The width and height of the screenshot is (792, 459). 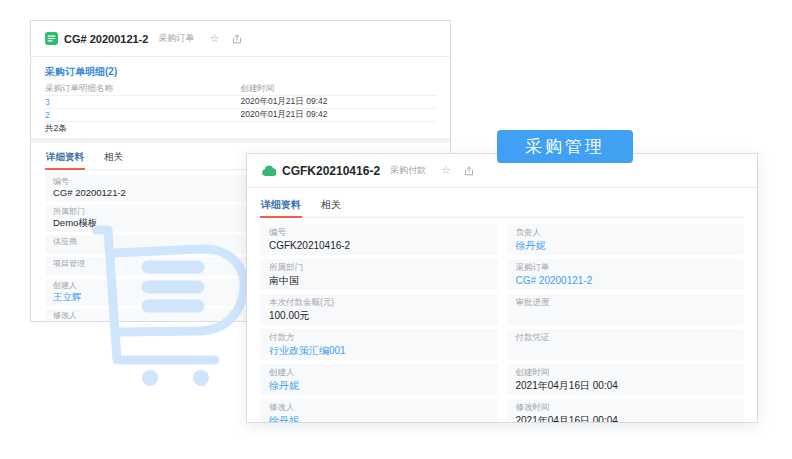 I want to click on column-header-created-time: 创建时间, so click(x=339, y=89).